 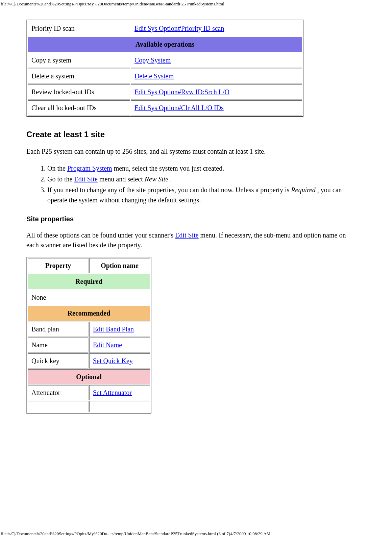 I want to click on priority-id-scan-link: Edit Sys Option#Priority ID scan, so click(x=179, y=28).